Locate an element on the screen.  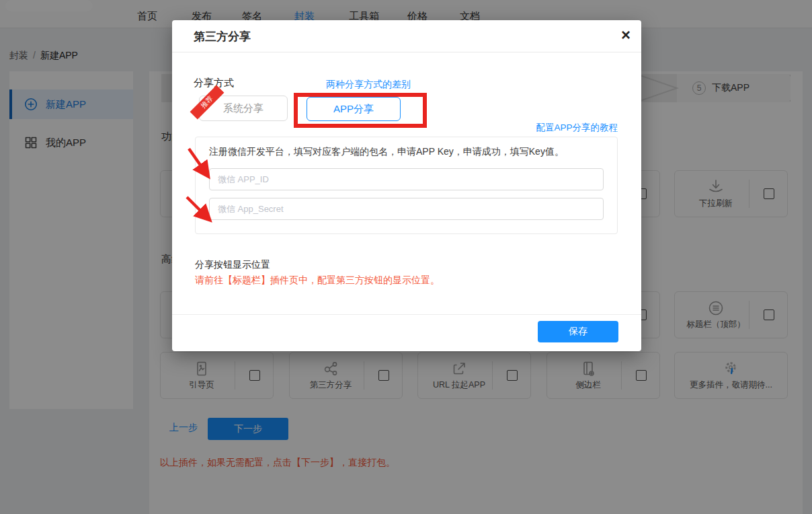
save-button: 保存 is located at coordinates (578, 332).